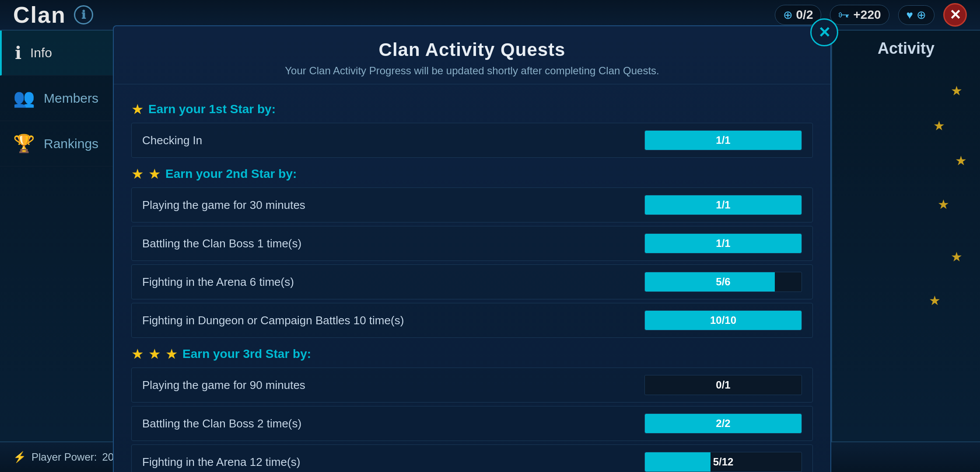 Image resolution: width=980 pixels, height=472 pixels. I want to click on progress-text-90min: 0/1, so click(723, 385).